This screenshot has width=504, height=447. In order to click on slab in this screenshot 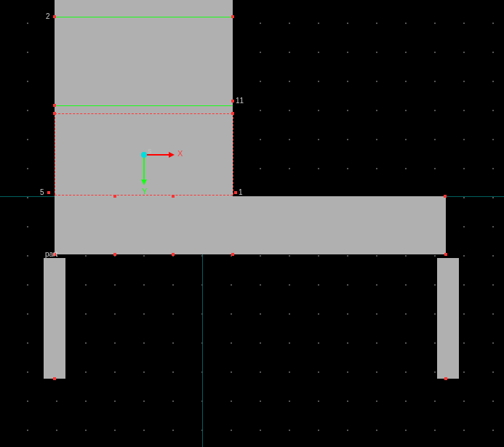, I will do `click(250, 225)`.